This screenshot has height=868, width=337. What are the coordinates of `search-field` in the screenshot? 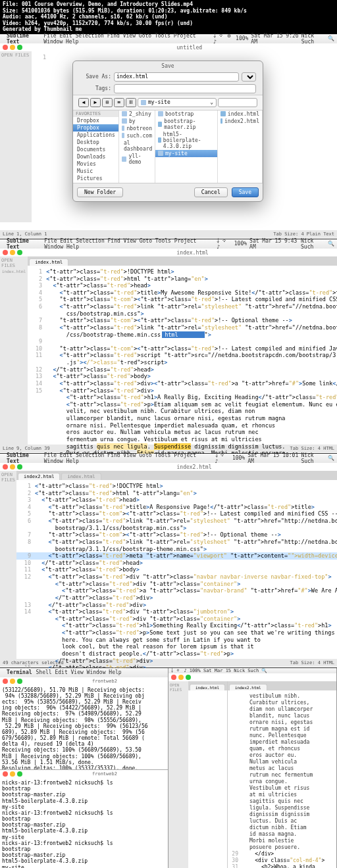 It's located at (238, 103).